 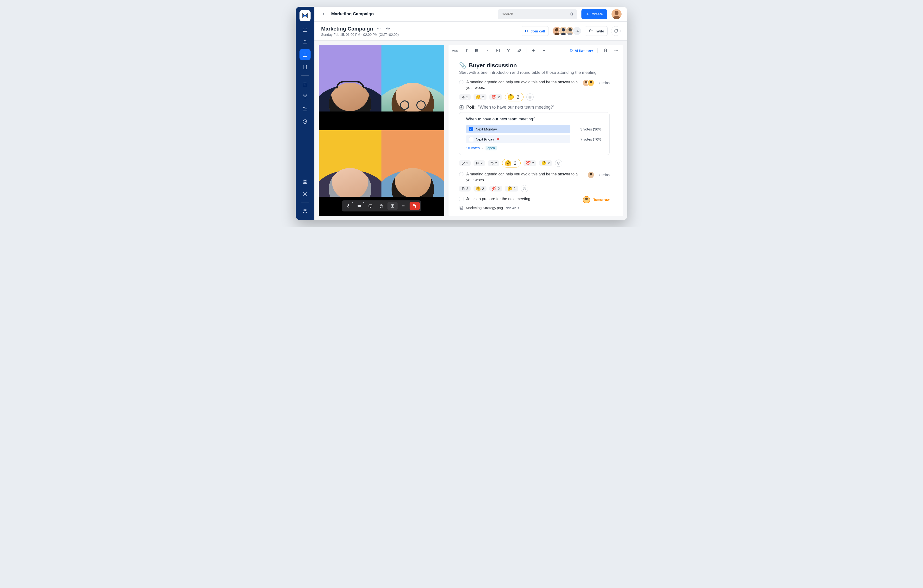 I want to click on invite-label: Invite, so click(x=599, y=31).